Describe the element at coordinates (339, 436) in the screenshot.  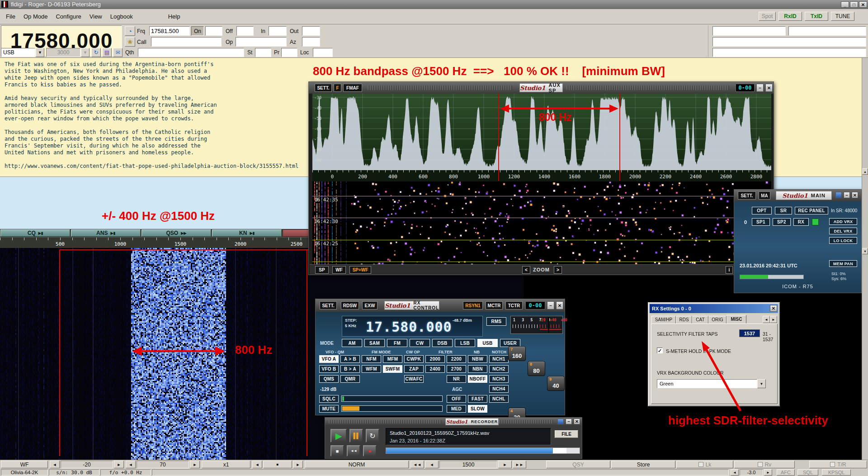
I see `play-button: ▶` at that location.